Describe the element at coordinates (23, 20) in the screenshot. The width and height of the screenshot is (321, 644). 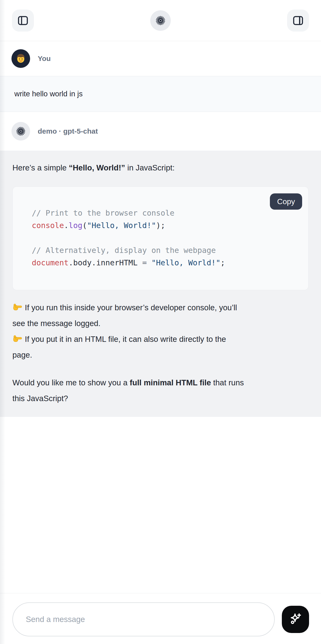
I see `sidebar-left-icon` at that location.